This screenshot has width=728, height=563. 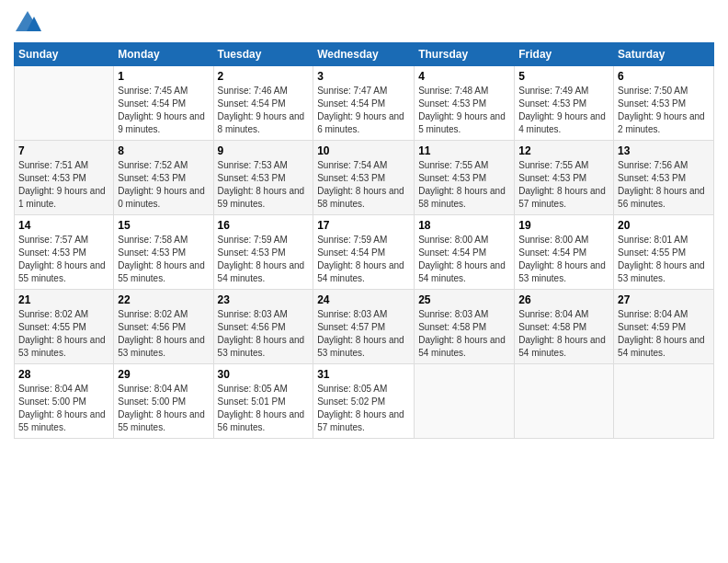 I want to click on day-header-wednesday: Wednesday, so click(x=364, y=55).